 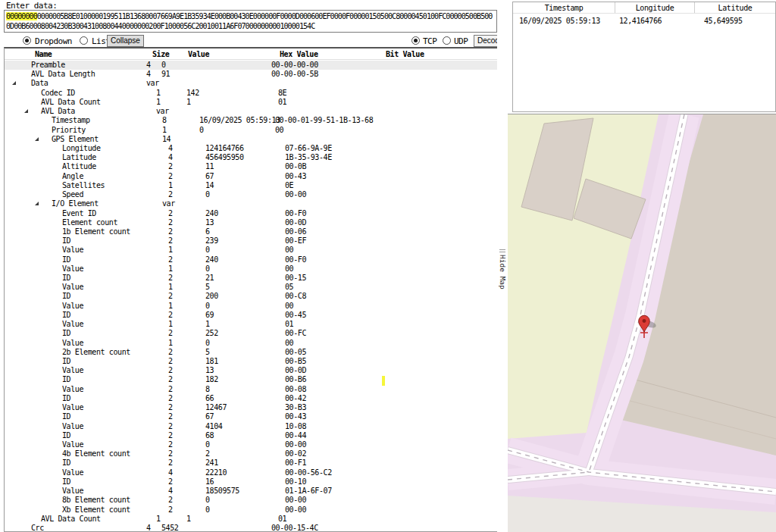 What do you see at coordinates (296, 445) in the screenshot?
I see `tree-cell-hex: 00-00` at bounding box center [296, 445].